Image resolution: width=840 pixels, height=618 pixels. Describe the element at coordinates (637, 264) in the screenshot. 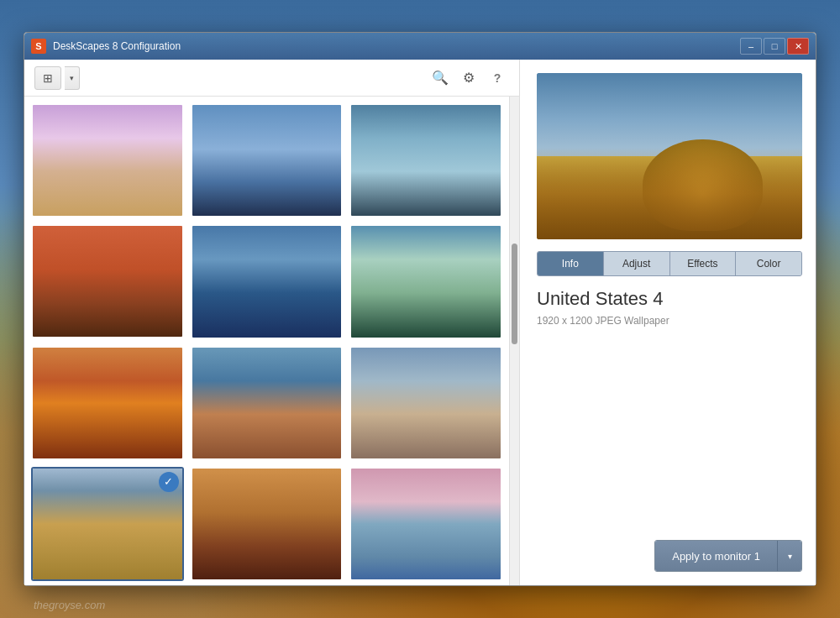

I see `tab-adjust: Adjust` at that location.